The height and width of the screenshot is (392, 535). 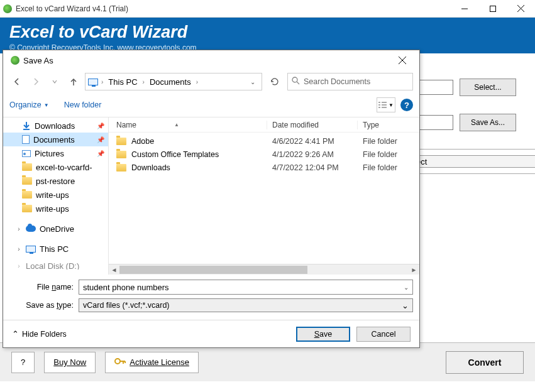 What do you see at coordinates (268, 33) in the screenshot?
I see `banner-heading: Excel to vCard Wizard` at bounding box center [268, 33].